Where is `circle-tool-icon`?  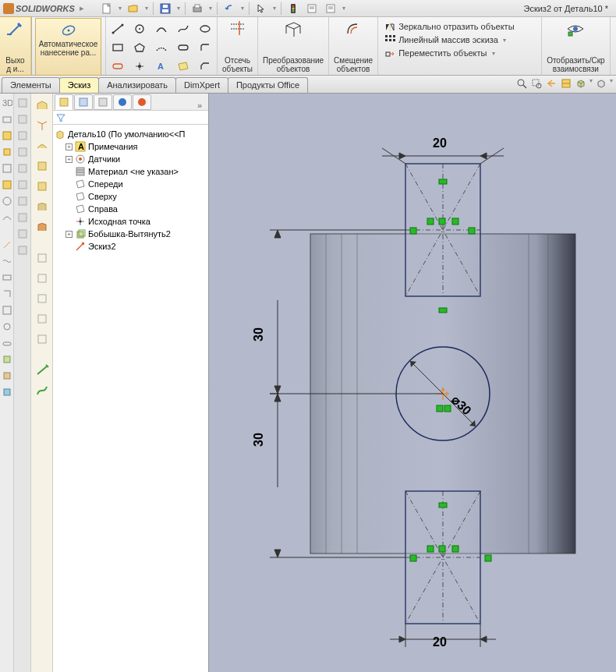 circle-tool-icon is located at coordinates (140, 29).